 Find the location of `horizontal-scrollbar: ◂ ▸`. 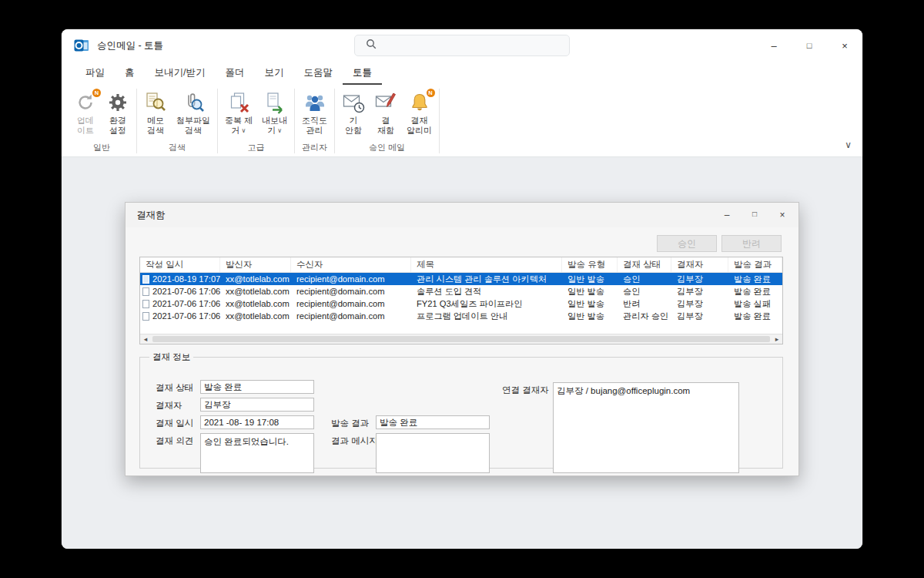

horizontal-scrollbar: ◂ ▸ is located at coordinates (461, 339).